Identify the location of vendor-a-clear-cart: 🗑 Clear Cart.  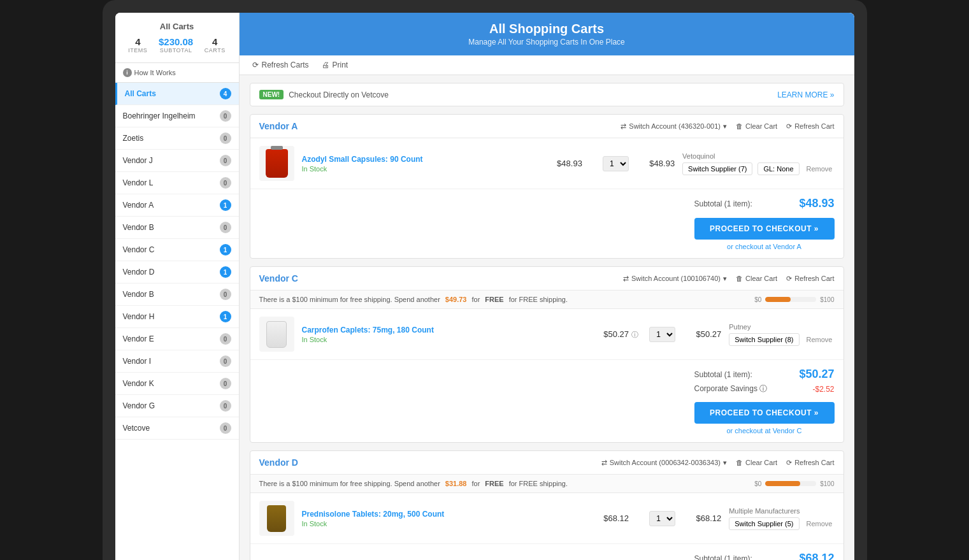
(757, 126).